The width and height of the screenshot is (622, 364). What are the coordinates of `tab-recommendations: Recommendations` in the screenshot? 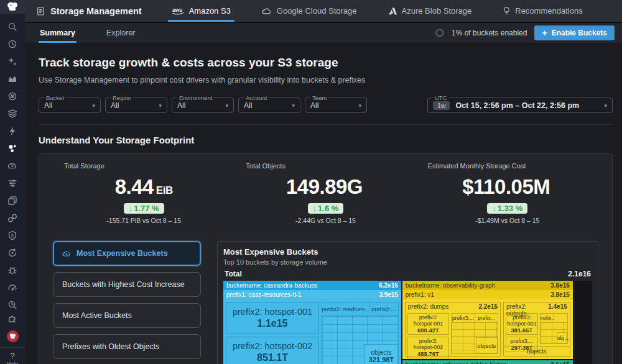 It's located at (542, 11).